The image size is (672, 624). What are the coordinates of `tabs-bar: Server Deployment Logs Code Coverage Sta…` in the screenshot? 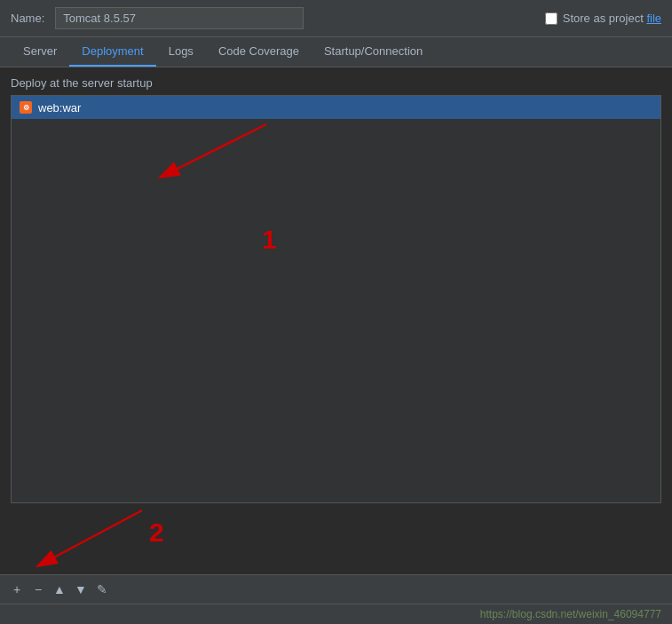 It's located at (336, 52).